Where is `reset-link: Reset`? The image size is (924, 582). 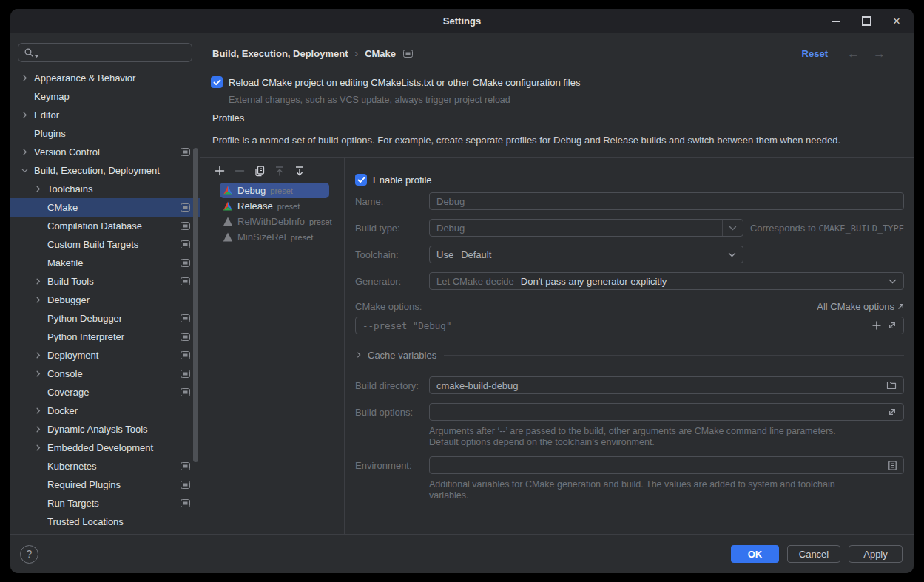 reset-link: Reset is located at coordinates (815, 53).